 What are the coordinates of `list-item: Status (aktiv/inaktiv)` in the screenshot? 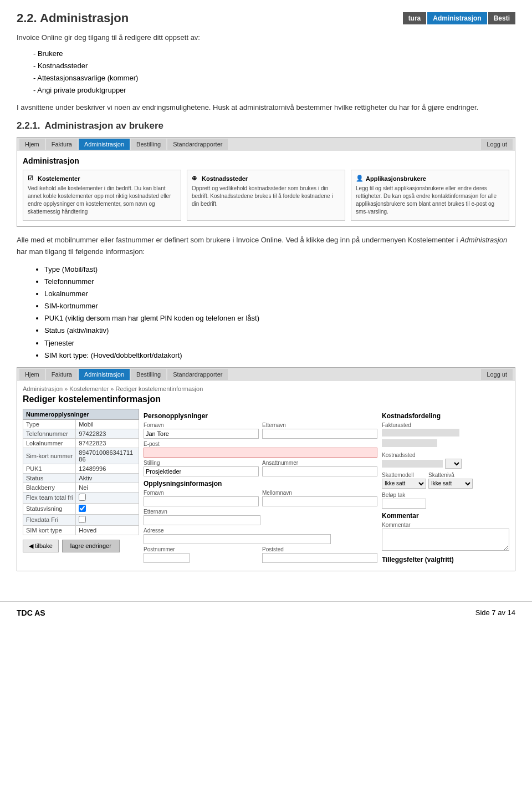 It's located at (280, 331).